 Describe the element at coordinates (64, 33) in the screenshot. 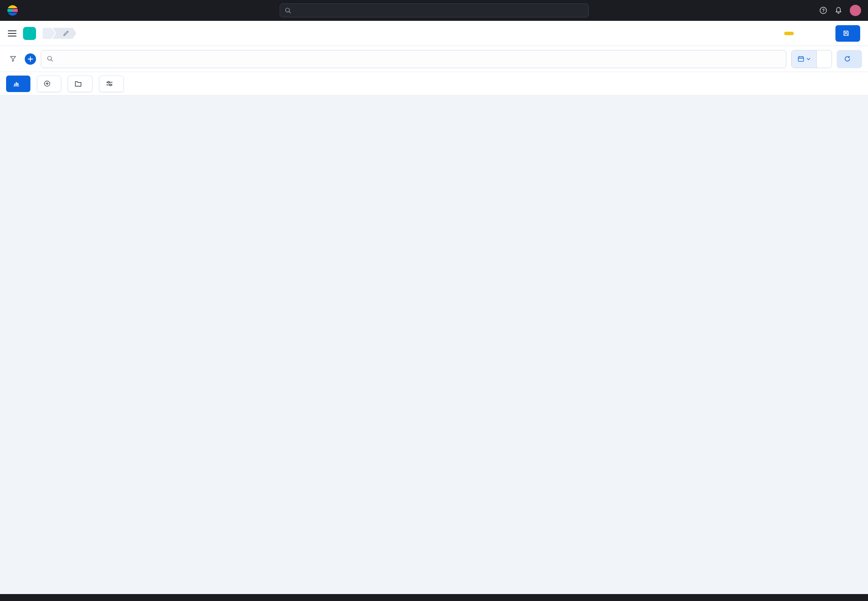

I see `breadcrumb-current` at that location.